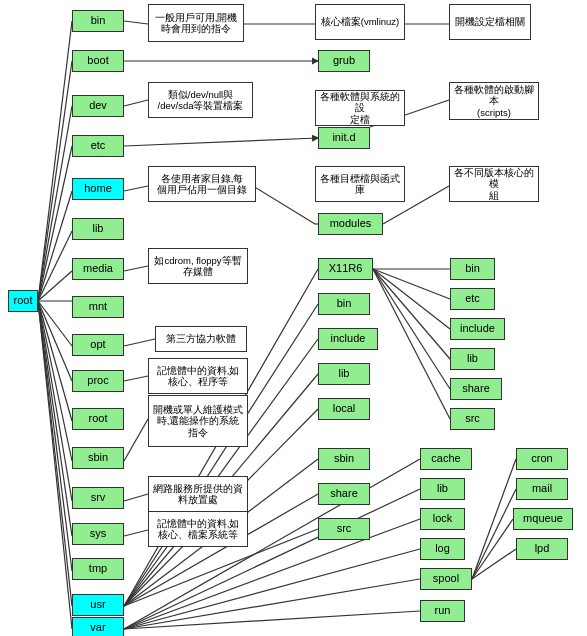  Describe the element at coordinates (344, 374) in the screenshot. I see `lib2-node: lib` at that location.